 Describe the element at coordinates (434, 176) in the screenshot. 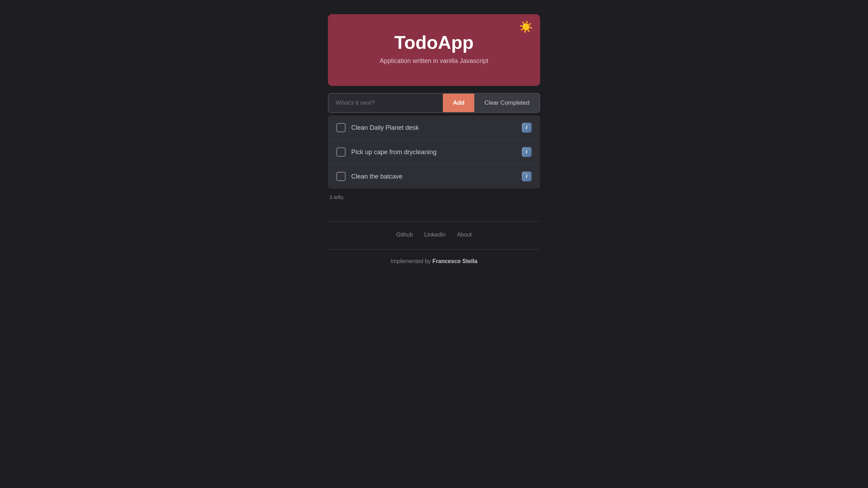

I see `todo-item: Clean the batcave i` at that location.